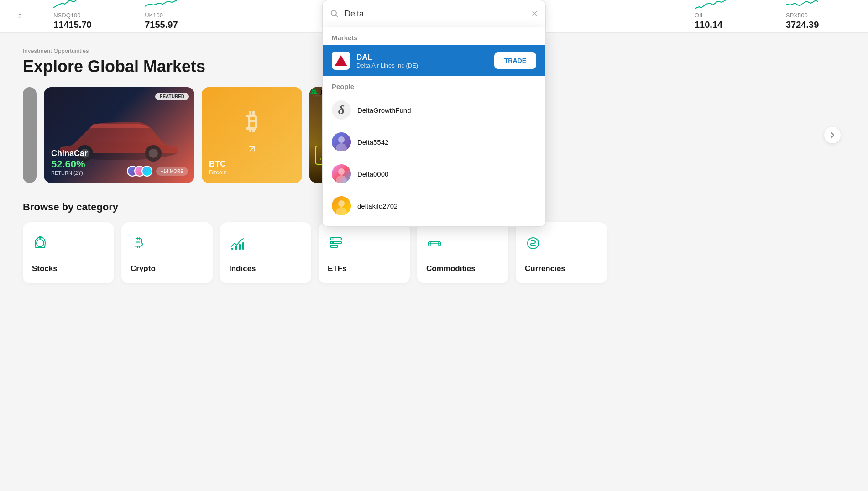 The height and width of the screenshot is (491, 868). I want to click on search-box: ✕ Markets DAL Delta Air Lines Inc (DE) T…, so click(434, 113).